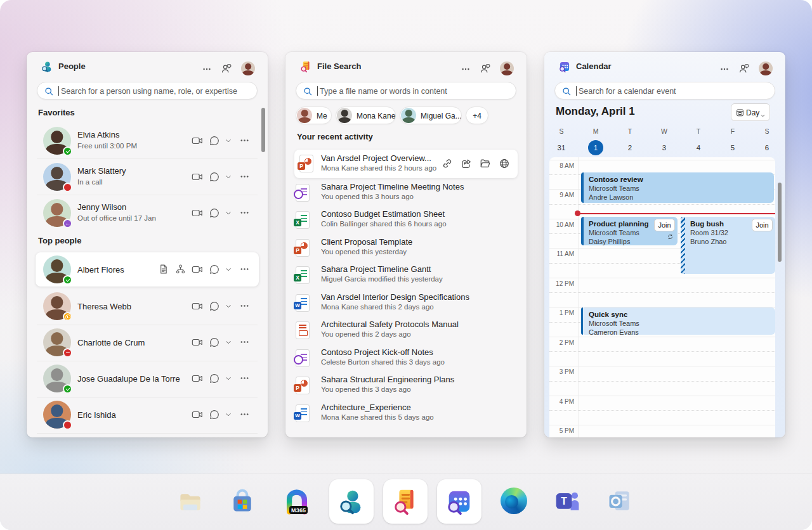  I want to click on filter-chip-me: Me, so click(313, 115).